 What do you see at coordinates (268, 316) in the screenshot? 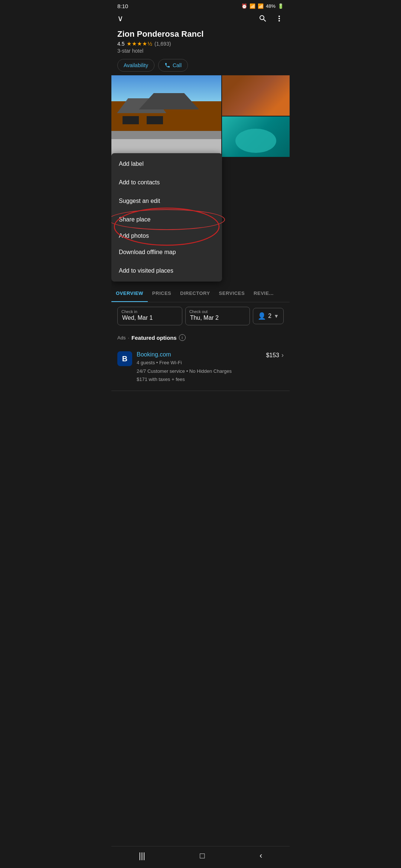
I see `guests-box: 👤 2 ▼` at bounding box center [268, 316].